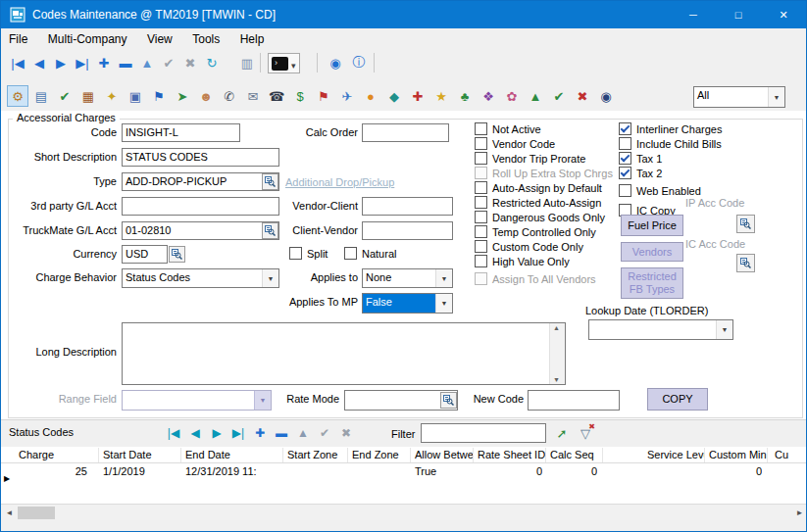  What do you see at coordinates (147, 63) in the screenshot?
I see `edit-record-icon: ▲` at bounding box center [147, 63].